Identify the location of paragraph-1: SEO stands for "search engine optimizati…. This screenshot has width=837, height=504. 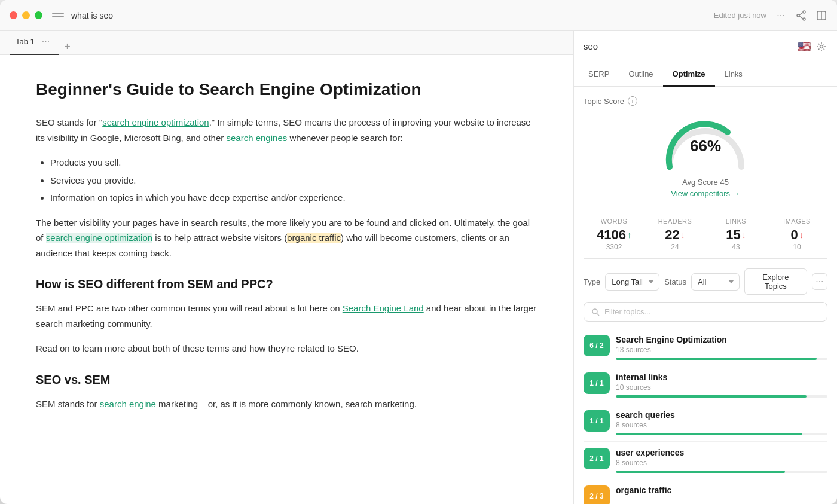
(287, 130).